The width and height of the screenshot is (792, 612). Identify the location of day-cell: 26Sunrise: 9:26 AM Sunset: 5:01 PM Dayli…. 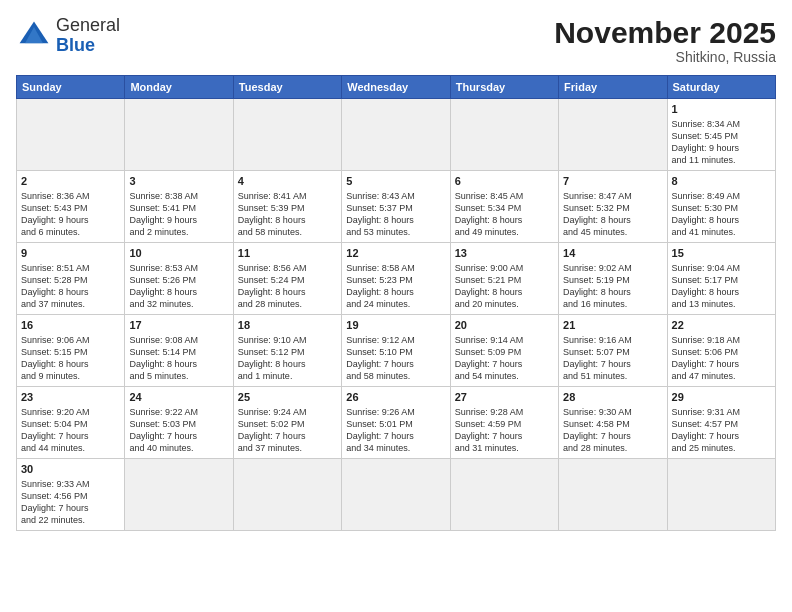
(396, 423).